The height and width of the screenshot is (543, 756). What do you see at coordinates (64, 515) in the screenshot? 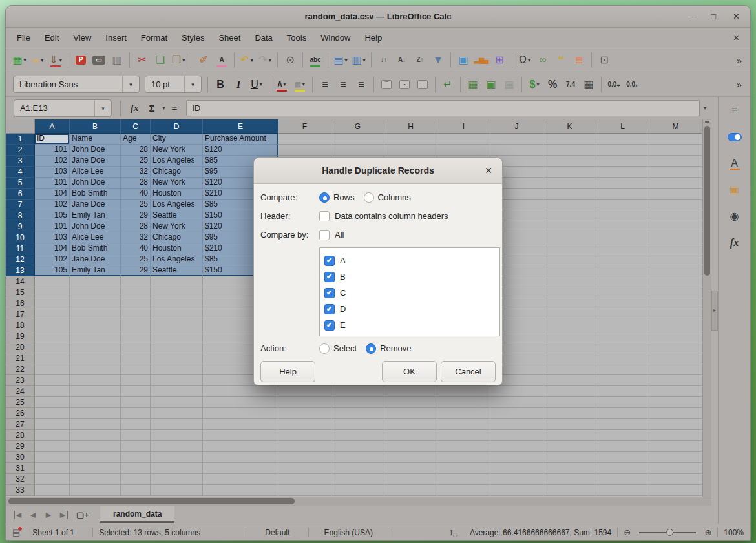
I see `last-sheet-button: ▶` at bounding box center [64, 515].